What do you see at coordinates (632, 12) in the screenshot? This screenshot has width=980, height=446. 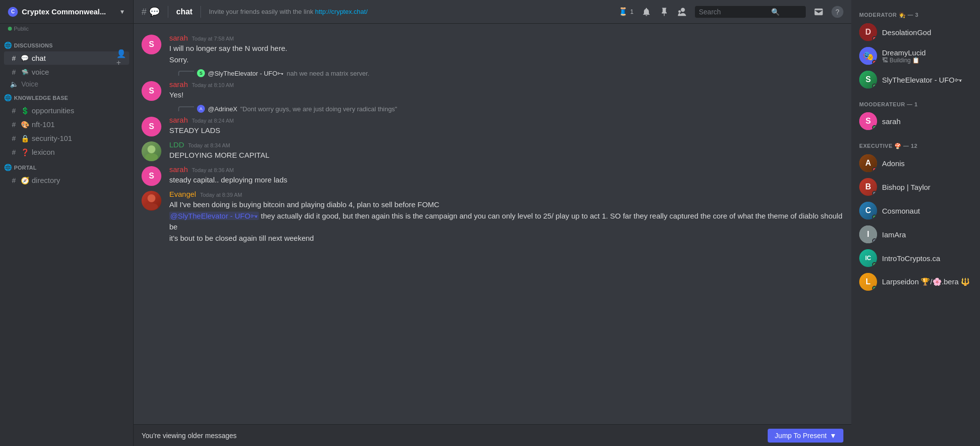 I see `members-count: 1` at bounding box center [632, 12].